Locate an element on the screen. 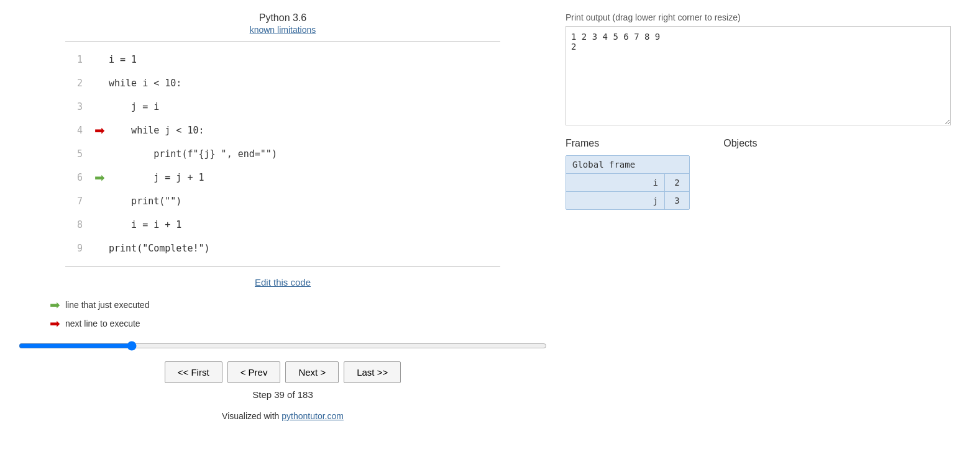  frame-var-value: 2 is located at coordinates (677, 183).